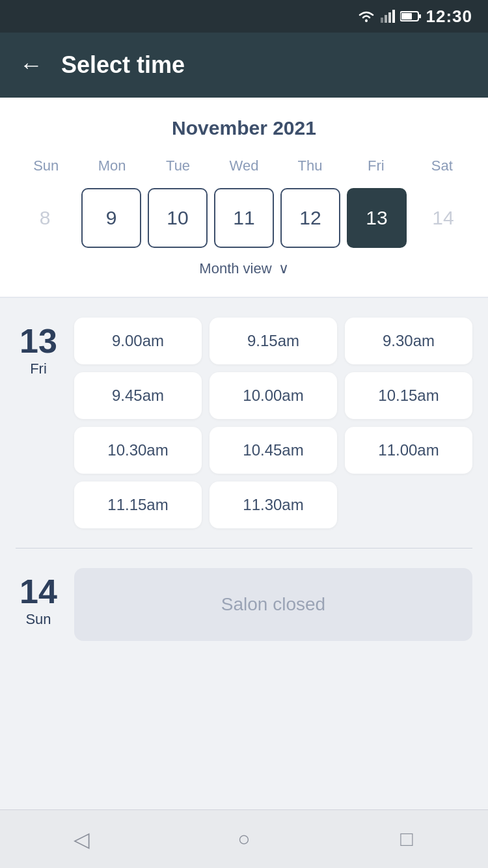 Image resolution: width=488 pixels, height=868 pixels. Describe the element at coordinates (310, 218) in the screenshot. I see `date-cell-12: 12` at that location.